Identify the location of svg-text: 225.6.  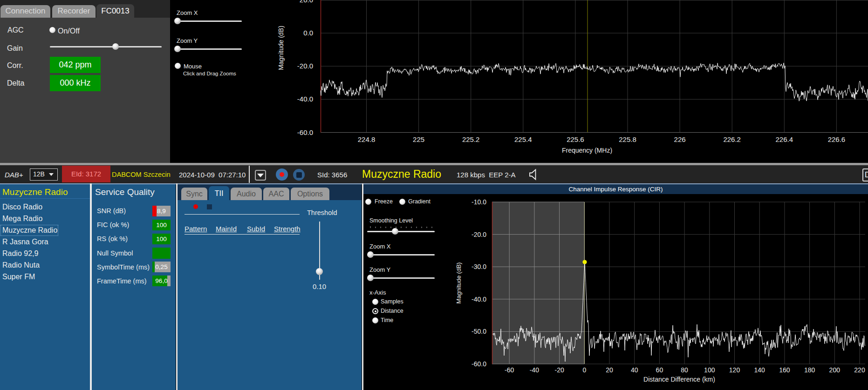
(575, 140).